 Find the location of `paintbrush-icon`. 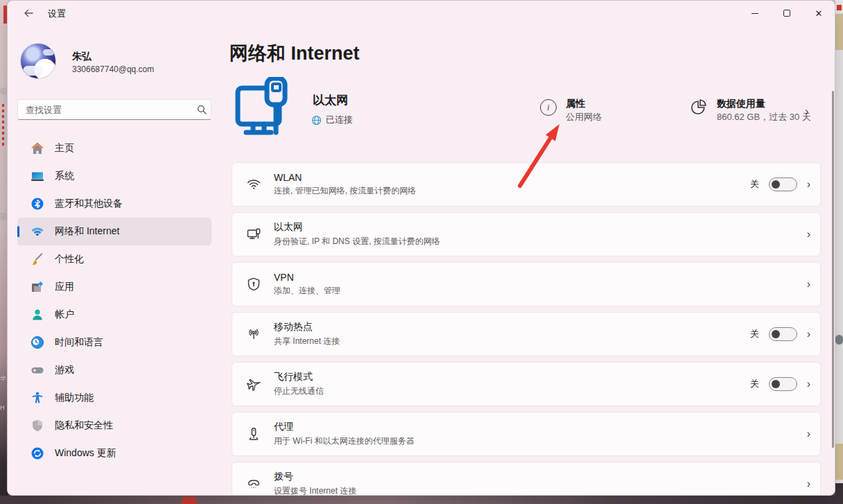

paintbrush-icon is located at coordinates (37, 259).